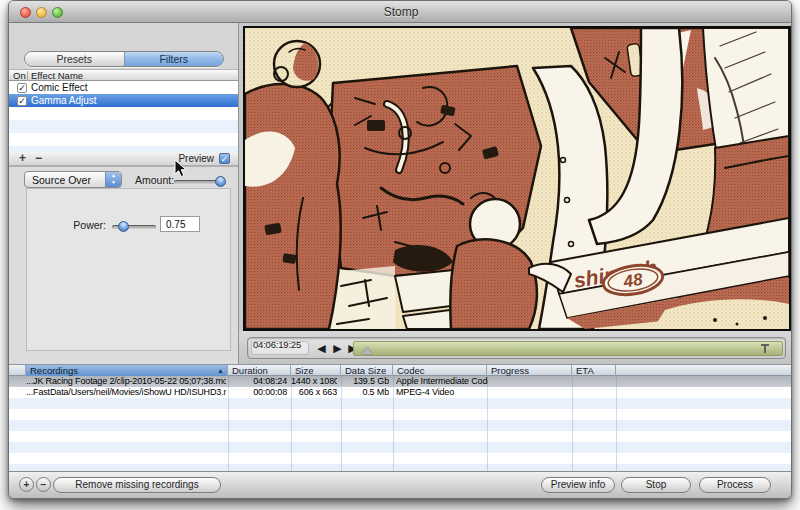  What do you see at coordinates (220, 182) in the screenshot?
I see `amount-slider-thumb` at bounding box center [220, 182].